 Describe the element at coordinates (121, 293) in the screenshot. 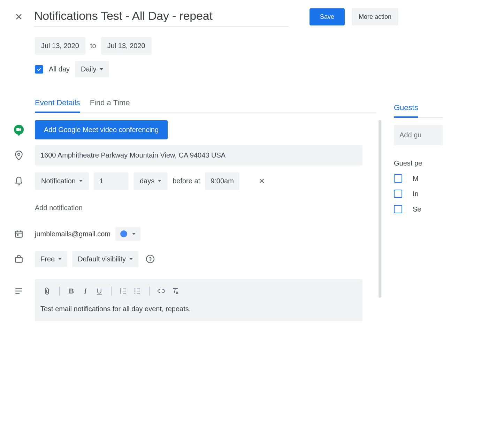

I see `svg-text: 3` at that location.